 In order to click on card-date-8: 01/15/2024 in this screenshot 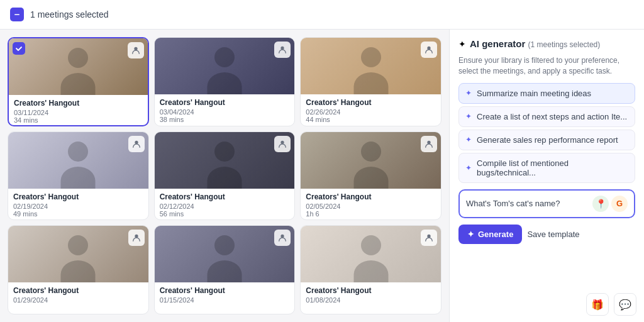, I will do `click(225, 300)`.